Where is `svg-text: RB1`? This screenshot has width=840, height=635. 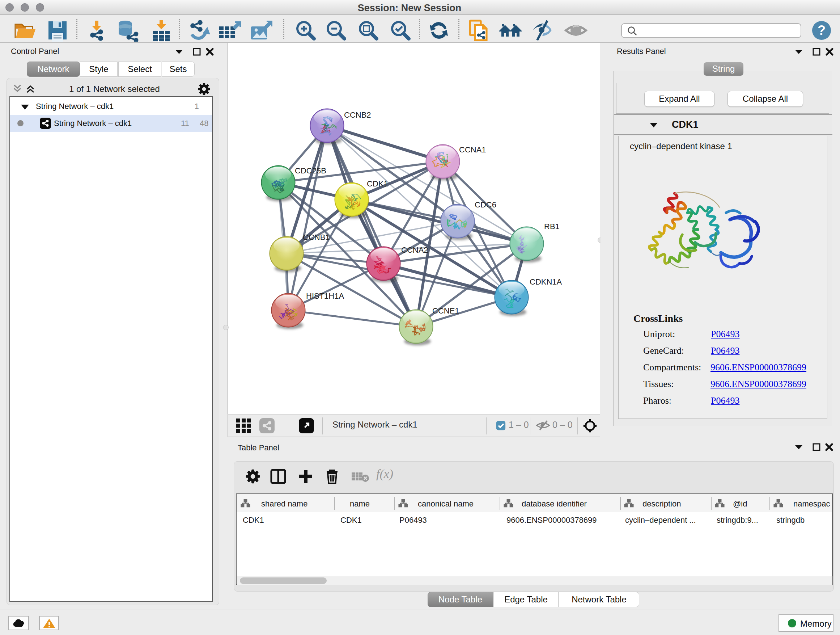
svg-text: RB1 is located at coordinates (552, 226).